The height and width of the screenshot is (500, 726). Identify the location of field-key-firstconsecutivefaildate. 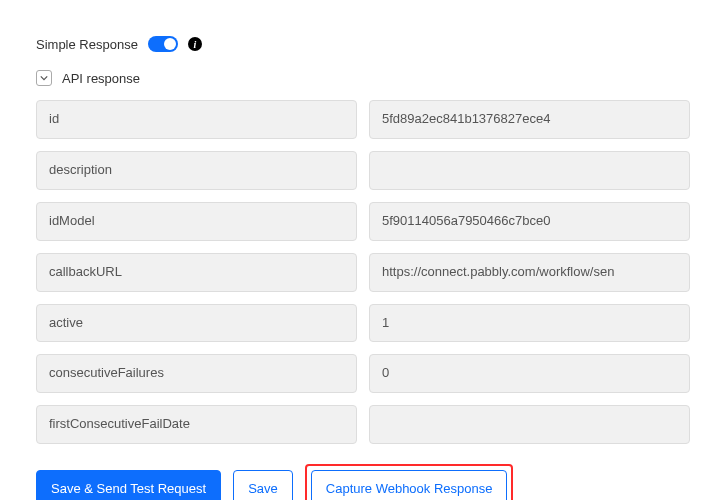
(196, 424).